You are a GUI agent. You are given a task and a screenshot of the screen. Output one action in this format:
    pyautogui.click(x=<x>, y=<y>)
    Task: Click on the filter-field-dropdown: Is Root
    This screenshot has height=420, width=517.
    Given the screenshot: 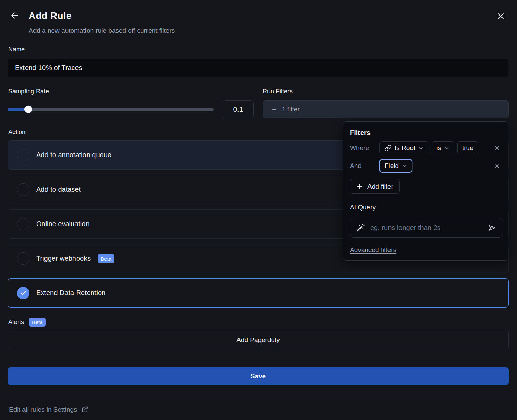 What is the action you would take?
    pyautogui.click(x=404, y=148)
    